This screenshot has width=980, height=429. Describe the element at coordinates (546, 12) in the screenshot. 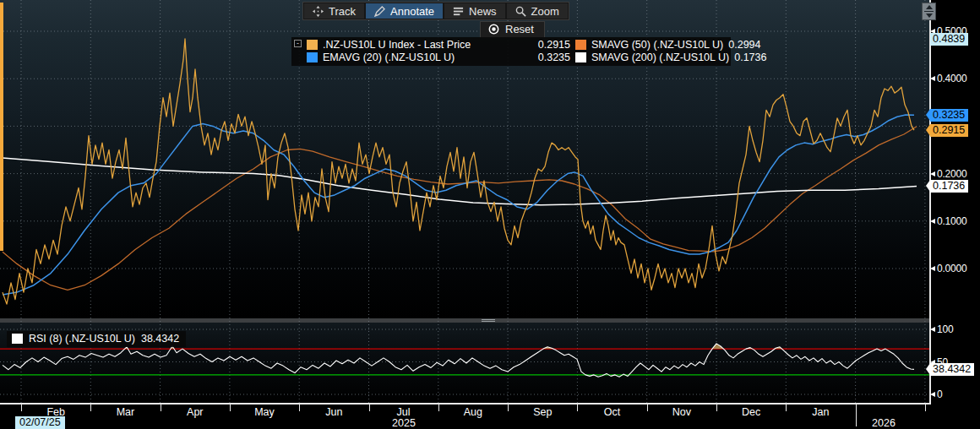

I see `toolbar-button-label: Zoom` at that location.